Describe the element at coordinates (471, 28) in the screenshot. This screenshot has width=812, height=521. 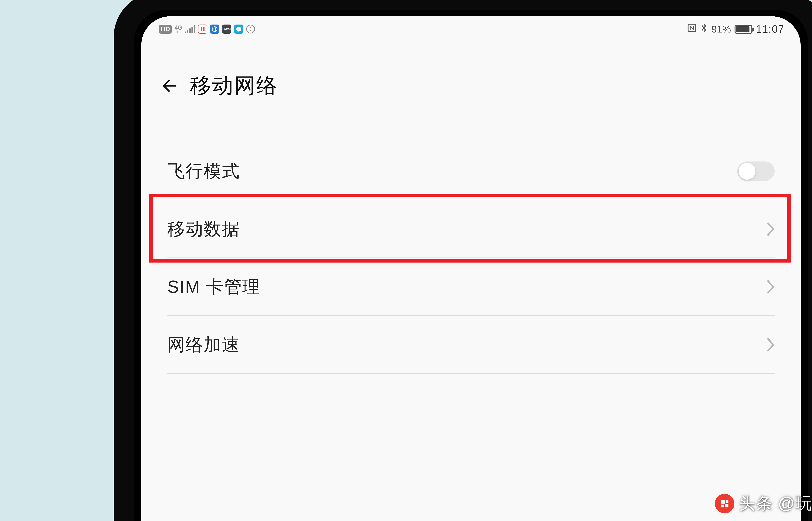
I see `status-bar: HD 4G ↑↓ HUAWEI` at that location.